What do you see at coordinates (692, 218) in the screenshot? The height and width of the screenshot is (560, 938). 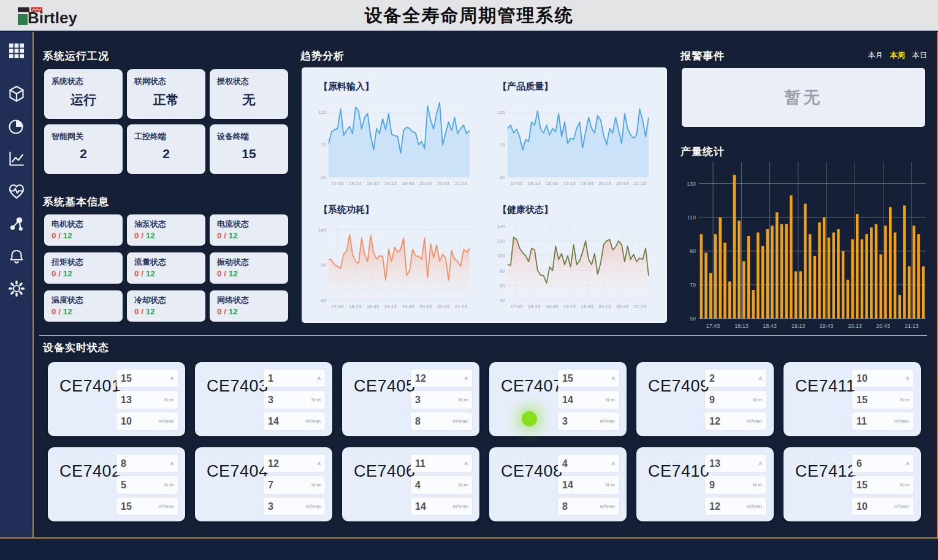 I see `svg-text: 110` at bounding box center [692, 218].